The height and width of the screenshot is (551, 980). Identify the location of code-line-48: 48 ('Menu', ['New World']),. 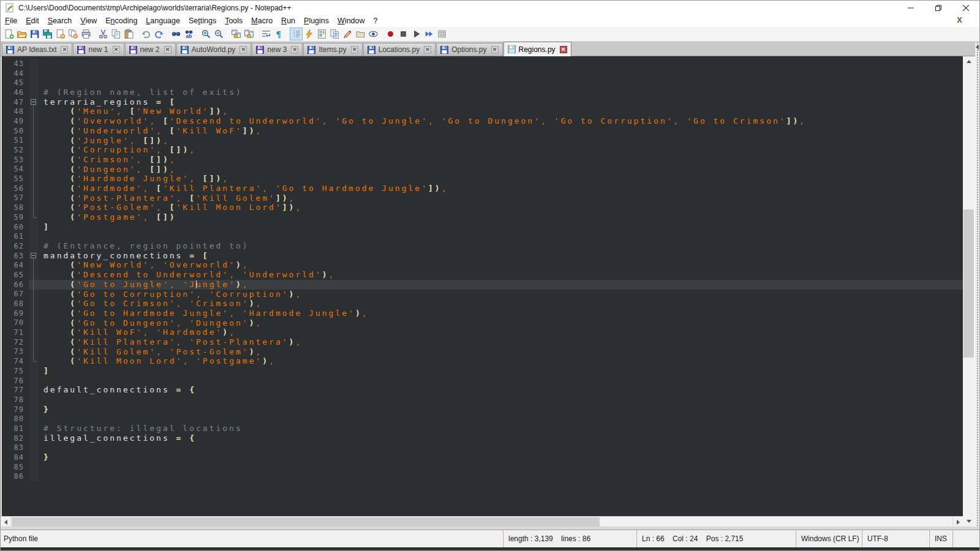
(483, 111).